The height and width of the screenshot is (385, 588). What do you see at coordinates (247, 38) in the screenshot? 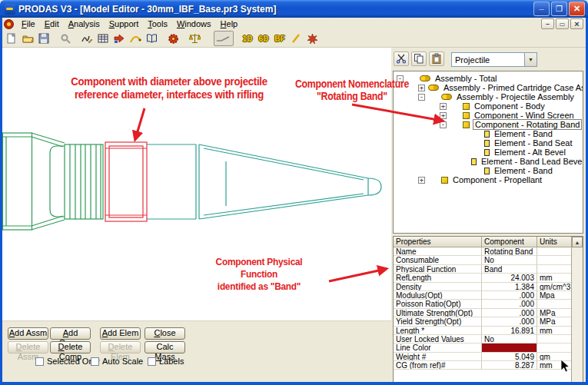
I see `one-d-icon: 1D` at bounding box center [247, 38].